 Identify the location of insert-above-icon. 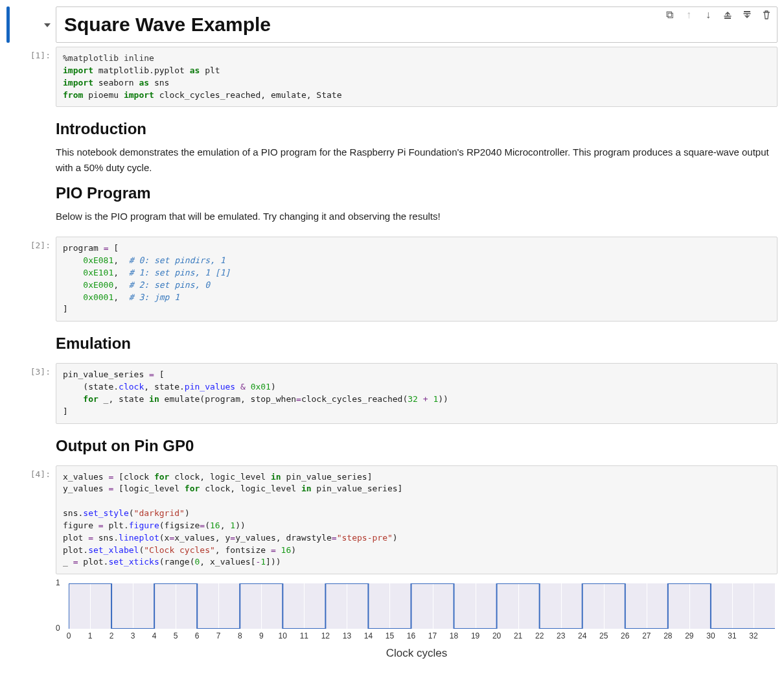
(728, 15).